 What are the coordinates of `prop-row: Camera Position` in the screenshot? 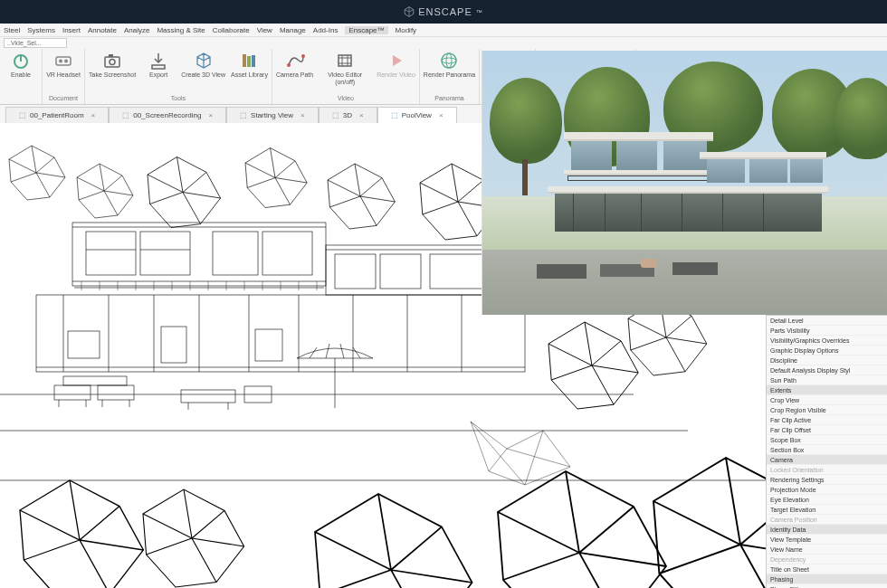 It's located at (827, 519).